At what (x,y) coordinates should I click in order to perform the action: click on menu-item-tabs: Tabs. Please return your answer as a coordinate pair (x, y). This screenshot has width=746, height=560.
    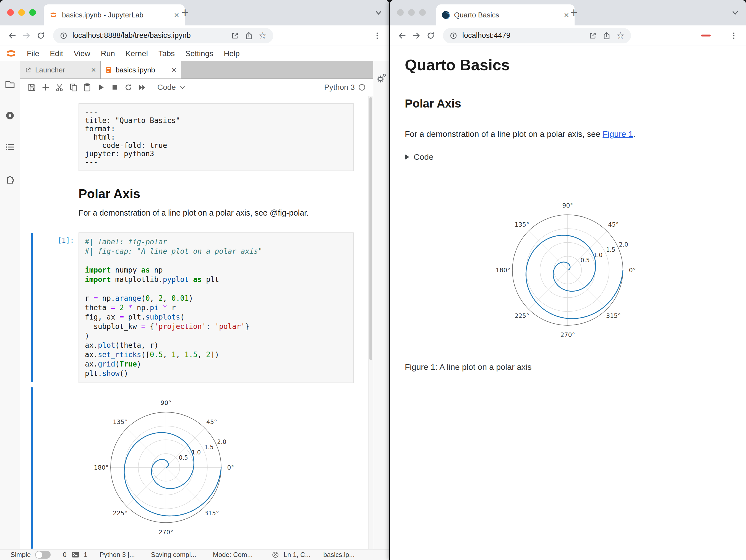
    Looking at the image, I should click on (167, 53).